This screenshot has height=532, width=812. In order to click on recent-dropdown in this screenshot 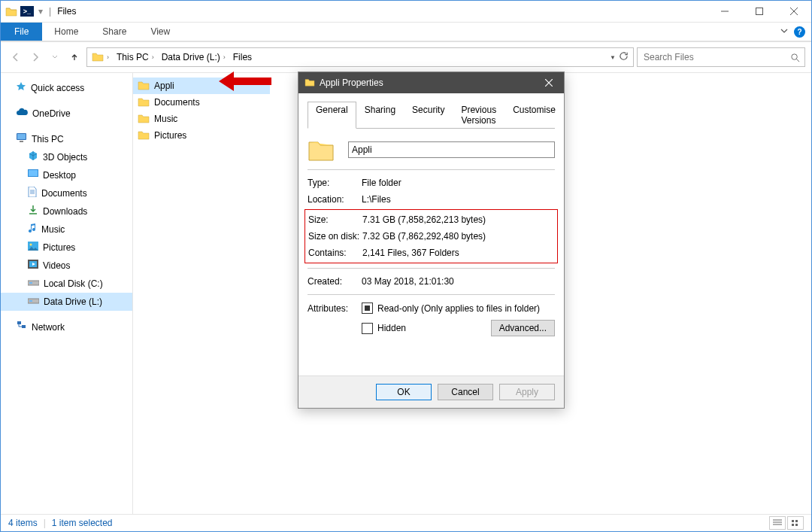, I will do `click(55, 57)`.